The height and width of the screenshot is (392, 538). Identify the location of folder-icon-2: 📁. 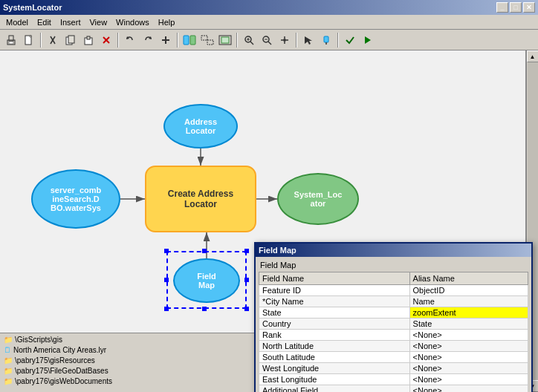
(8, 361).